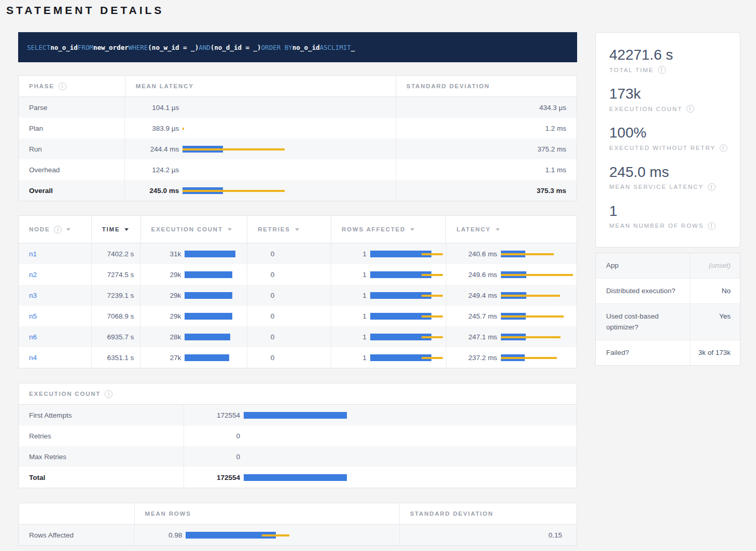 The height and width of the screenshot is (551, 756). Describe the element at coordinates (669, 226) in the screenshot. I see `summary-label: Mean Number of Rows` at that location.